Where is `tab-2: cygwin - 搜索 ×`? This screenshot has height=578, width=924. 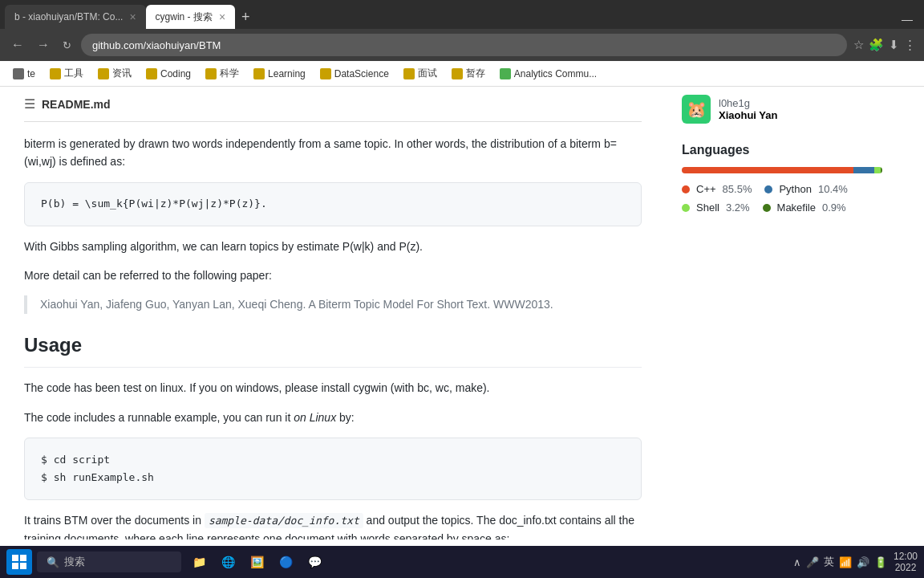 tab-2: cygwin - 搜索 × is located at coordinates (191, 17).